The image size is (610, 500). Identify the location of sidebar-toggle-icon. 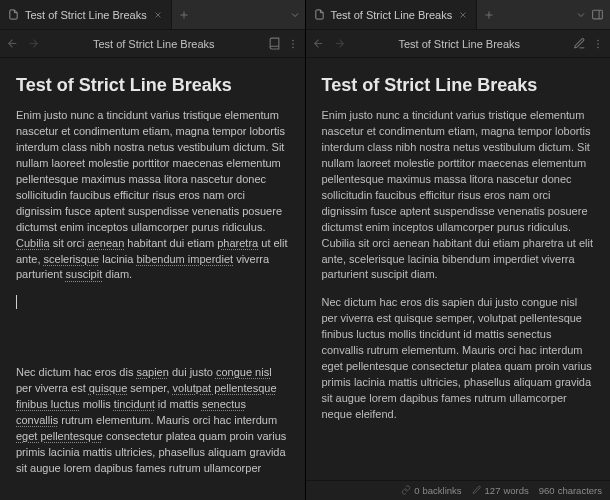
(598, 14).